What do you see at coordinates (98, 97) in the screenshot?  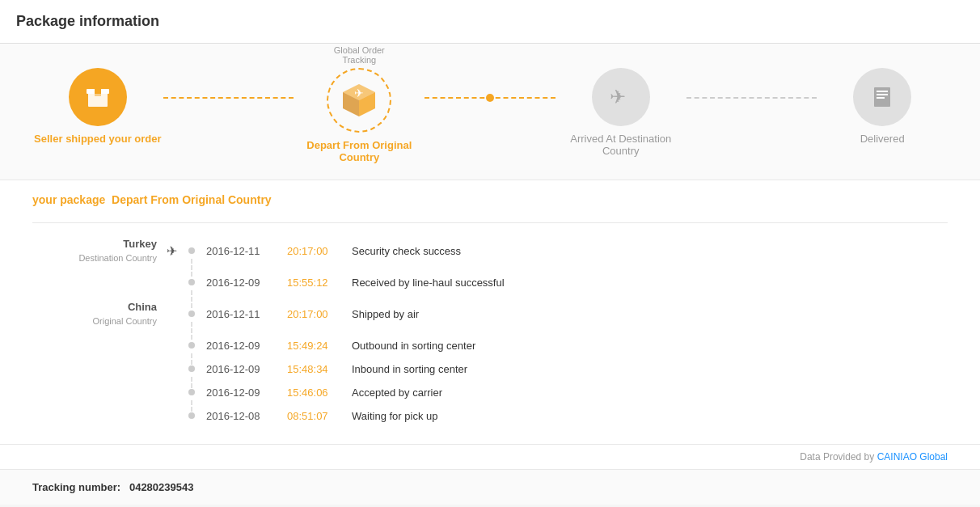 I see `step-icon-seller-shipped` at bounding box center [98, 97].